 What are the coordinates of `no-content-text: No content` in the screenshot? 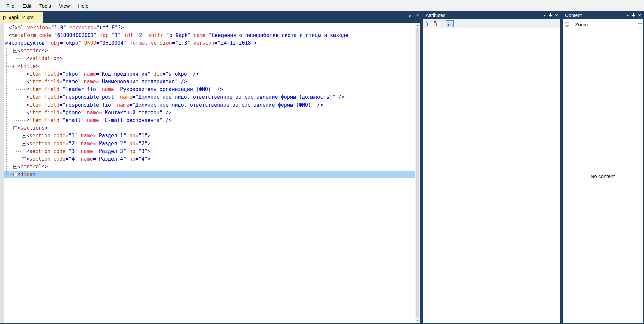 It's located at (603, 176).